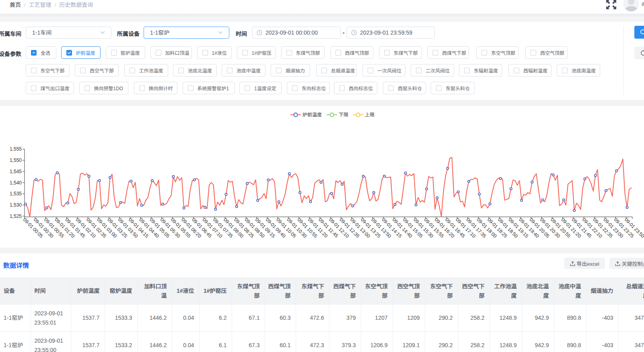 This screenshot has height=352, width=644. Describe the element at coordinates (16, 205) in the screenshot. I see `svg-text: 1,530` at that location.